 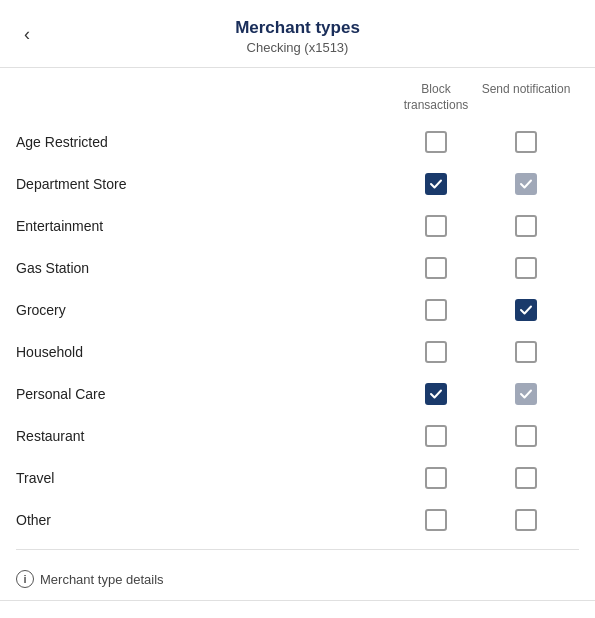 What do you see at coordinates (204, 184) in the screenshot?
I see `merchant-name: Department Store` at bounding box center [204, 184].